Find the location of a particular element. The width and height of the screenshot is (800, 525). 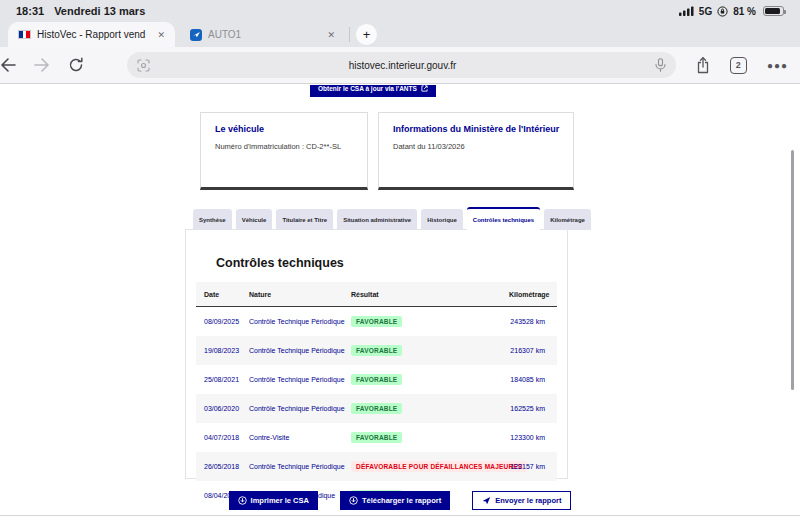

print-csa-label: Imprimer le CSA is located at coordinates (280, 500).